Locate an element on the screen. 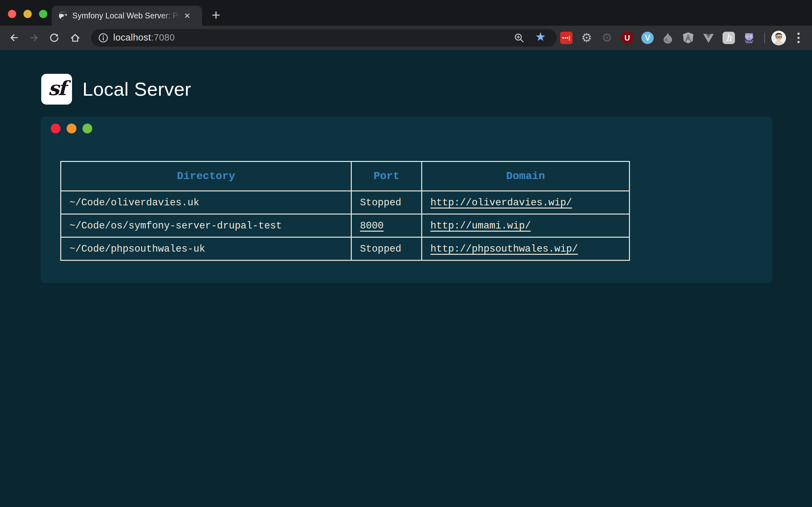 The image size is (812, 507). profile-avatar is located at coordinates (778, 38).